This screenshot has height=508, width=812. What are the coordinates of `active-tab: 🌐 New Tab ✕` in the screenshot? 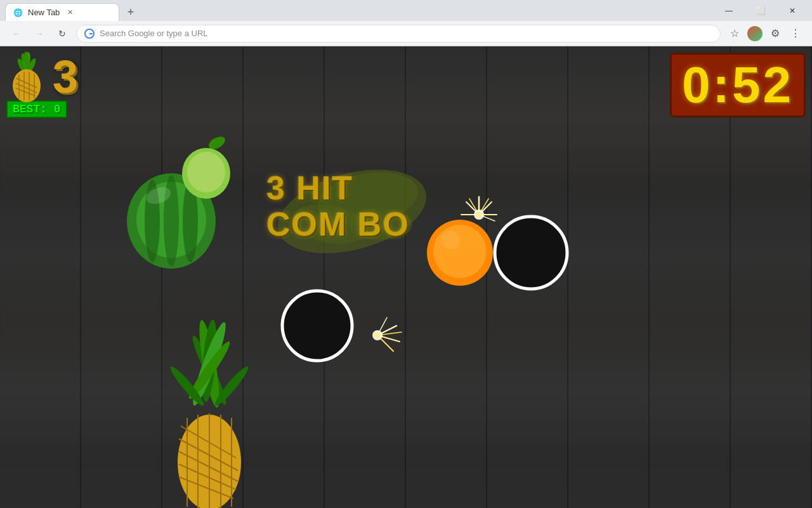 It's located at (62, 12).